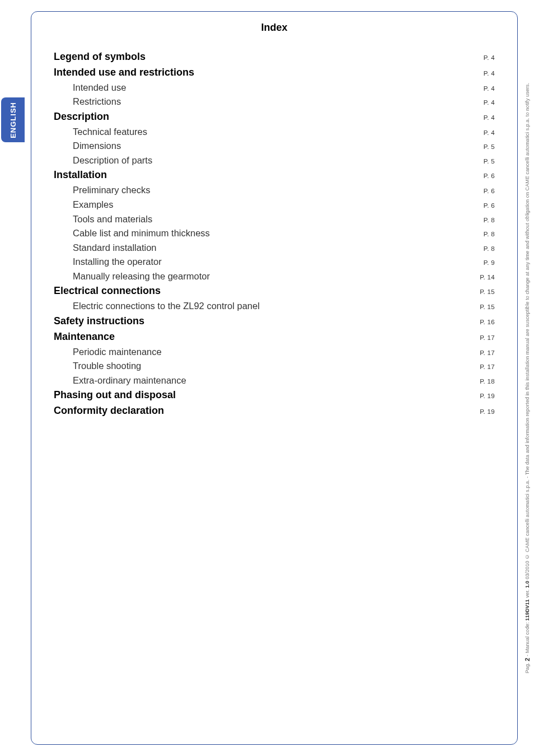 This screenshot has height=756, width=534. Describe the element at coordinates (90, 88) in the screenshot. I see `toc-subitem: Intended use` at that location.